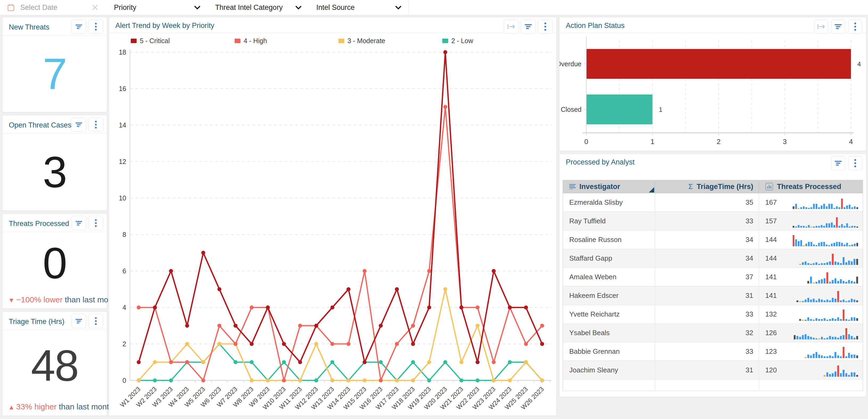  Describe the element at coordinates (784, 141) in the screenshot. I see `svg-text: 3` at that location.